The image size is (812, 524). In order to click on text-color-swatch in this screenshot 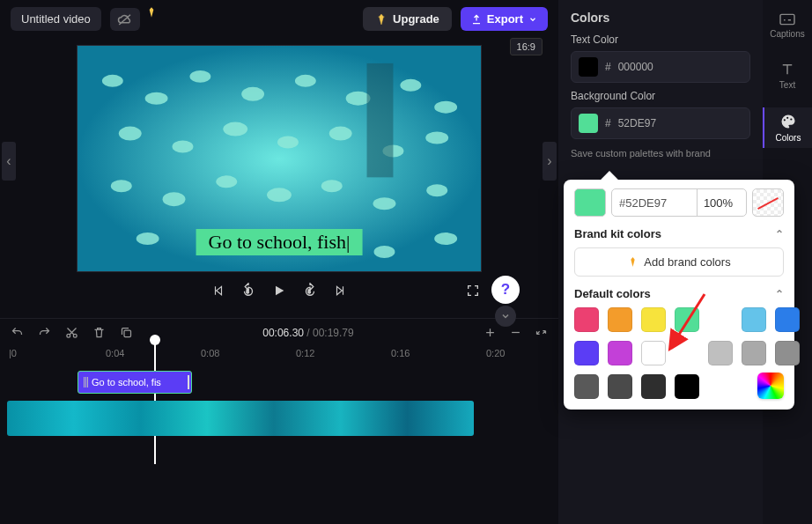, I will do `click(588, 67)`.